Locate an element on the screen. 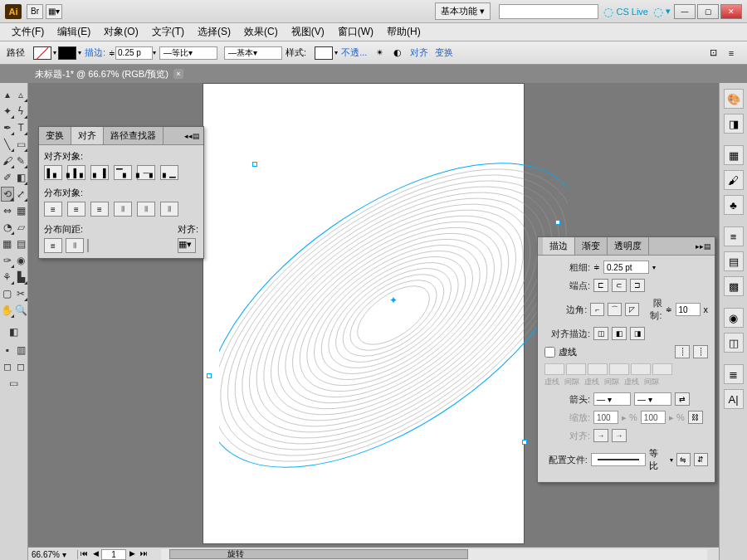  transform-link: 变换 is located at coordinates (444, 53).